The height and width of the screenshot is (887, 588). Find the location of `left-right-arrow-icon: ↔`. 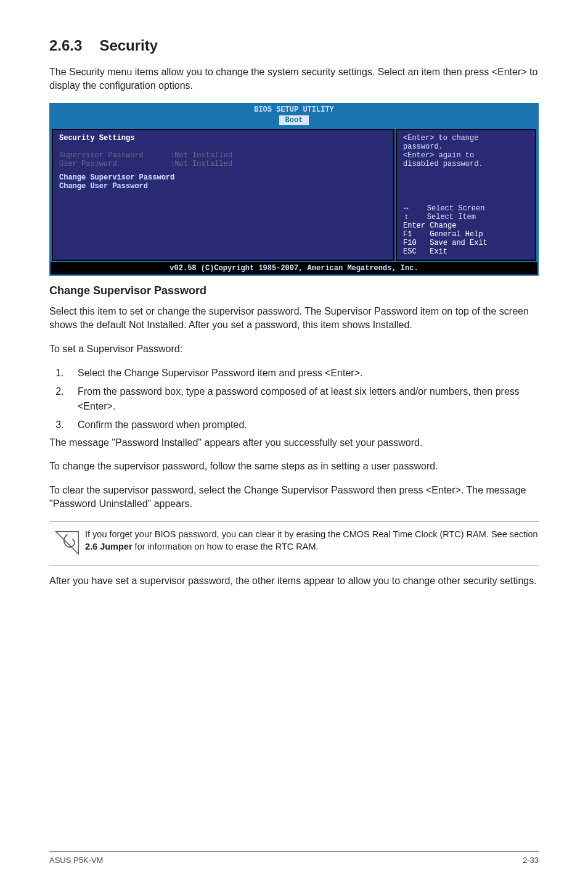

left-right-arrow-icon: ↔ is located at coordinates (406, 208).